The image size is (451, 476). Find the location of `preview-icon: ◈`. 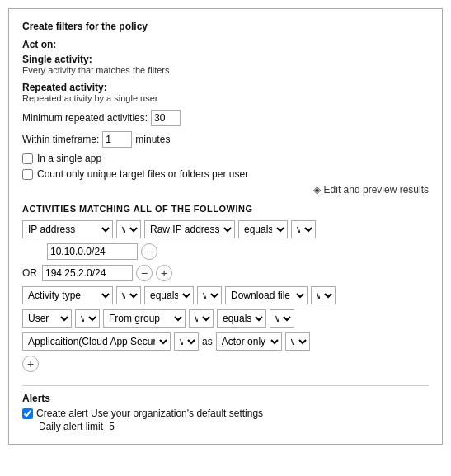

preview-icon: ◈ is located at coordinates (317, 190).